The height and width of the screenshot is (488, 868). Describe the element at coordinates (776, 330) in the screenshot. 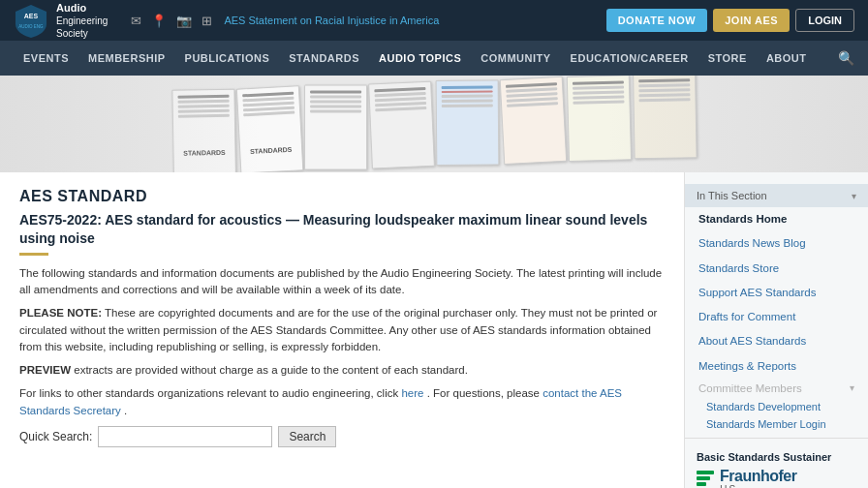

I see `sidebar: In This Section ▾ Standards Home Standar…` at that location.